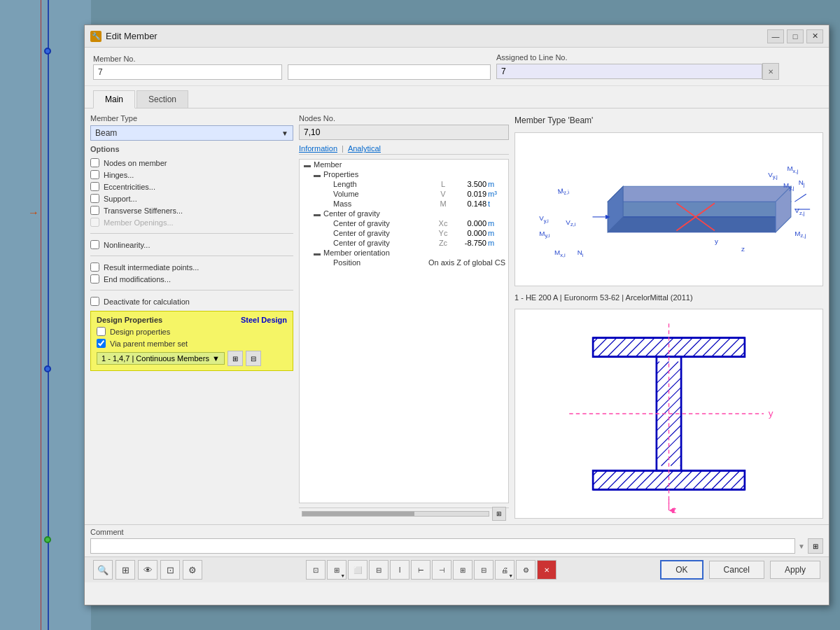  Describe the element at coordinates (95, 162) in the screenshot. I see `nodes-on-member-checkbox` at that location.